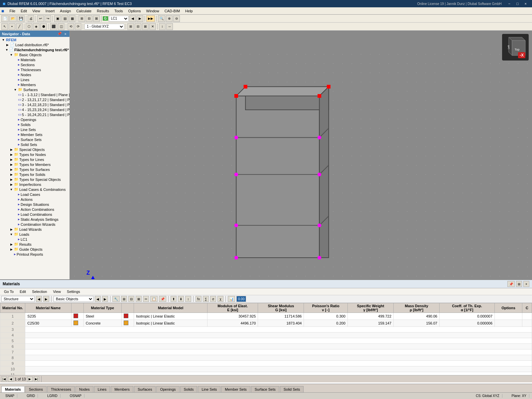 This screenshot has width=532, height=399. What do you see at coordinates (133, 19) in the screenshot?
I see `prev-lc: ◀` at bounding box center [133, 19].